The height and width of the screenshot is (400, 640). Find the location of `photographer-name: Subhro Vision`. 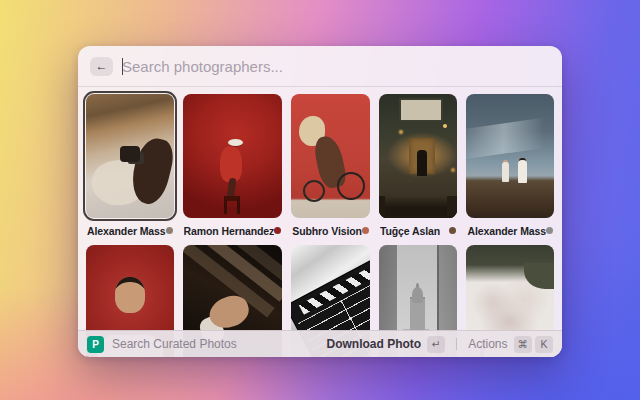

photographer-name: Subhro Vision is located at coordinates (327, 231).